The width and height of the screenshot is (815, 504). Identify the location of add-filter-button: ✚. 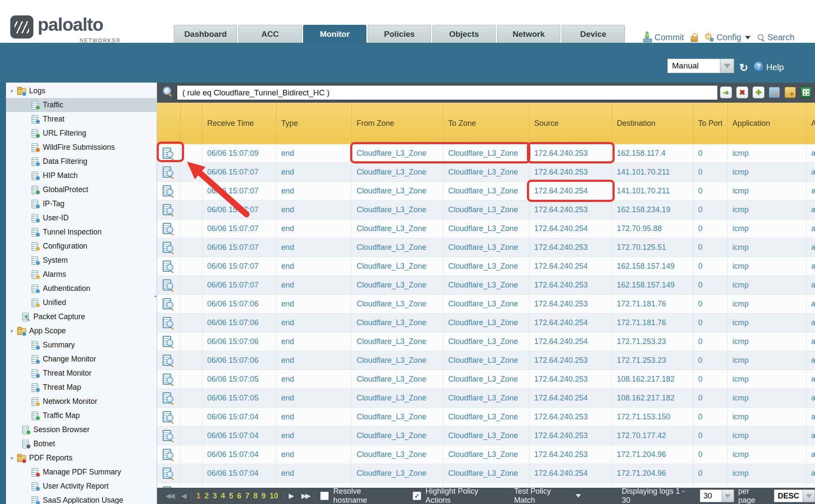
(758, 92).